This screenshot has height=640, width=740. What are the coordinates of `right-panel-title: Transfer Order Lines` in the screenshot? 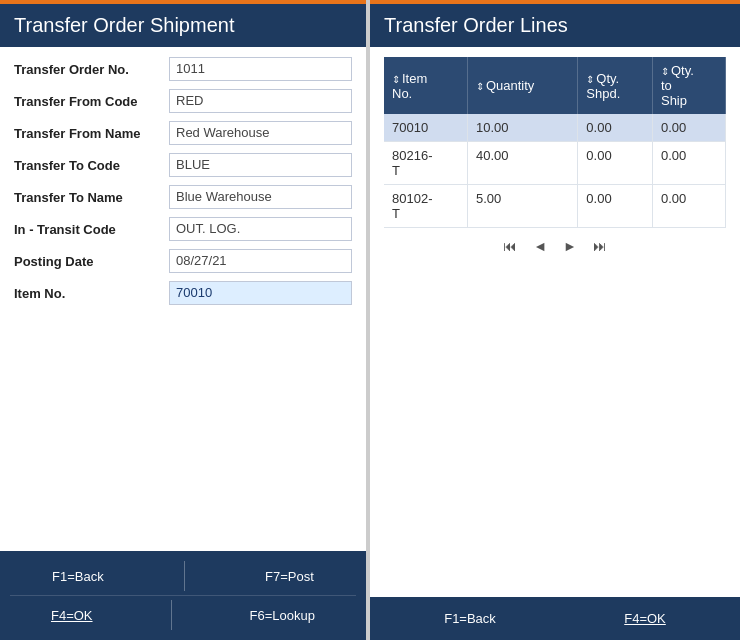 It's located at (555, 26).